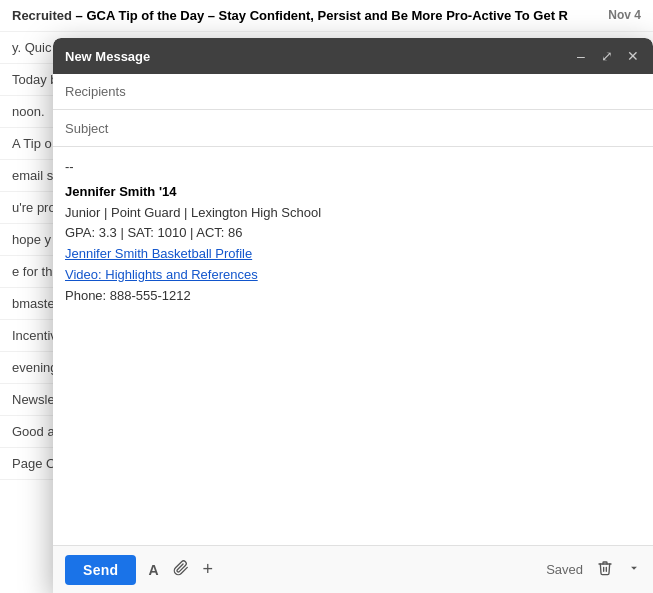 The image size is (653, 593). Describe the element at coordinates (95, 128) in the screenshot. I see `subject-label: Subject` at that location.